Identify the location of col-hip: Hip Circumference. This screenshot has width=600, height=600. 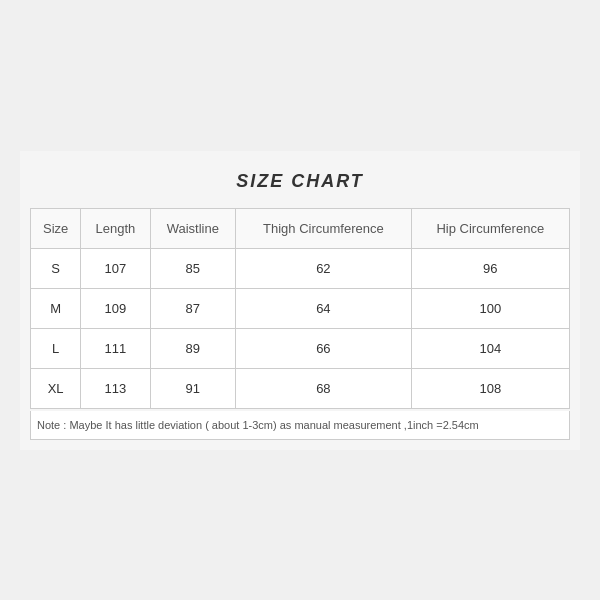
(490, 228).